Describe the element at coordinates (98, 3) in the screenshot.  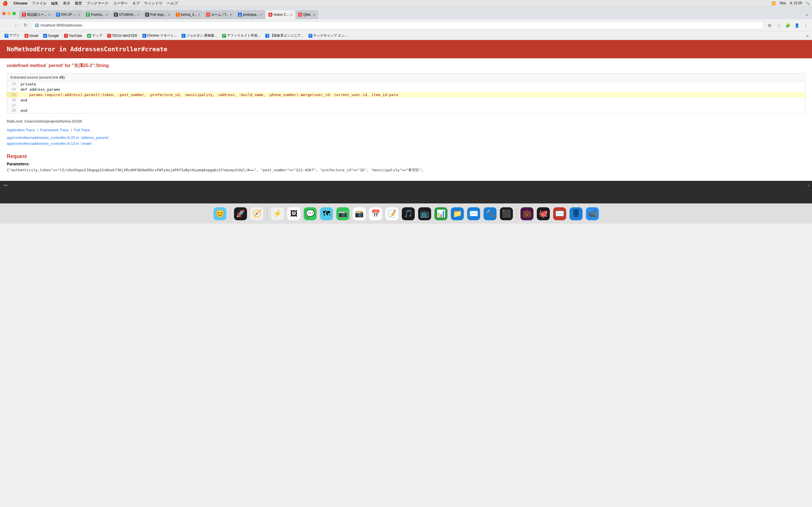
I see `menubar-bookmarks: ブックマーク` at that location.